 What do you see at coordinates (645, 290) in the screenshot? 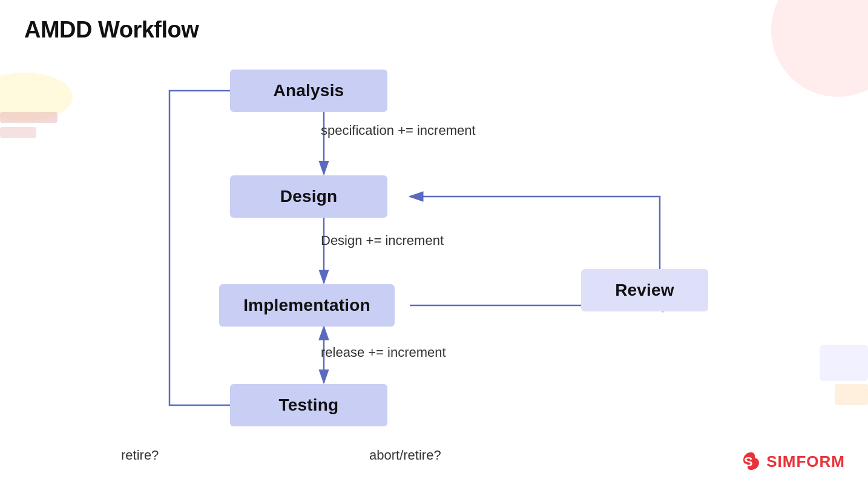
I see `box-review: Review` at bounding box center [645, 290].